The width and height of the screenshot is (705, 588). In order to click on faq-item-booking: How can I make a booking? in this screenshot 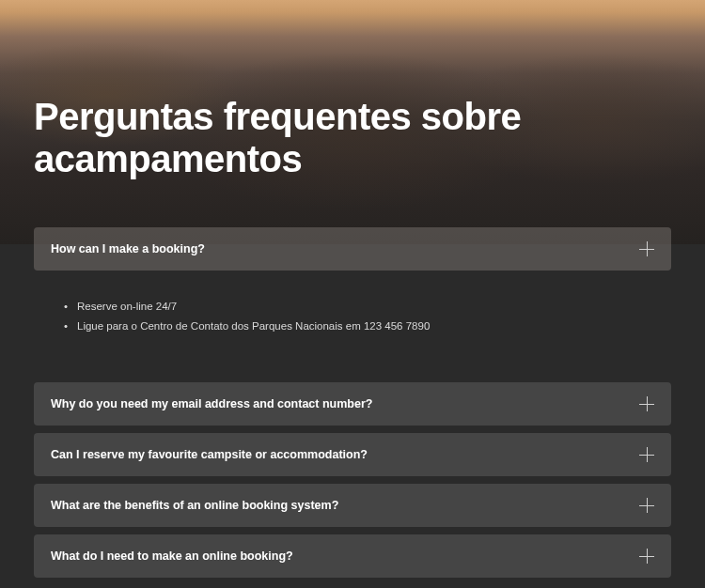, I will do `click(352, 249)`.